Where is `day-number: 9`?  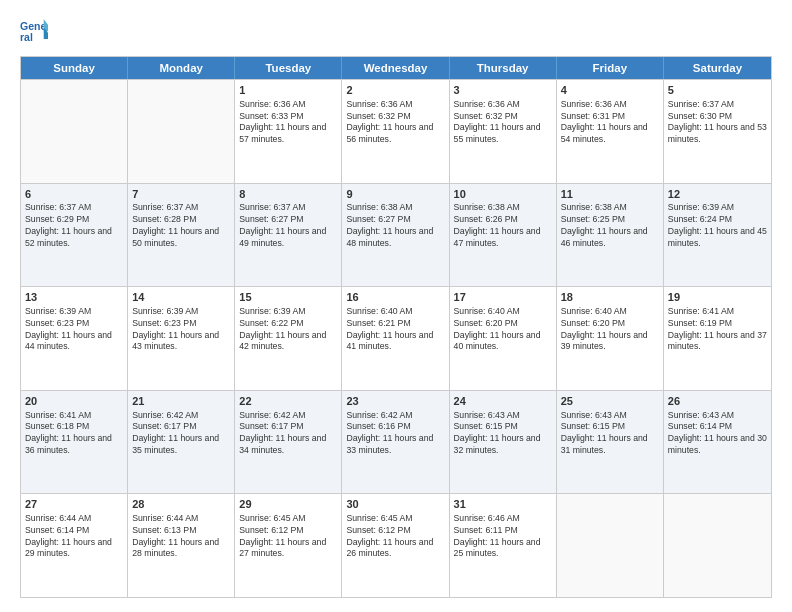
day-number: 9 is located at coordinates (395, 194).